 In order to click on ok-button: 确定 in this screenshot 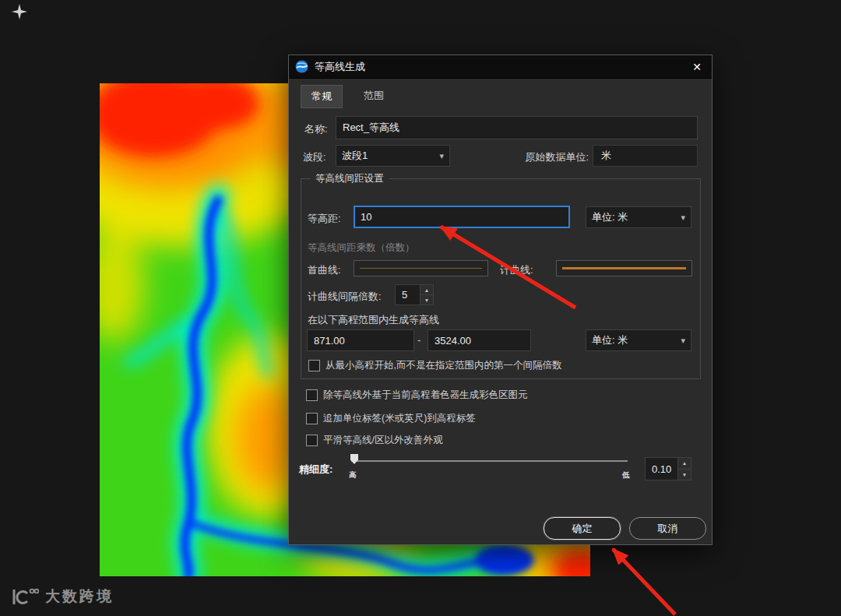, I will do `click(582, 528)`.